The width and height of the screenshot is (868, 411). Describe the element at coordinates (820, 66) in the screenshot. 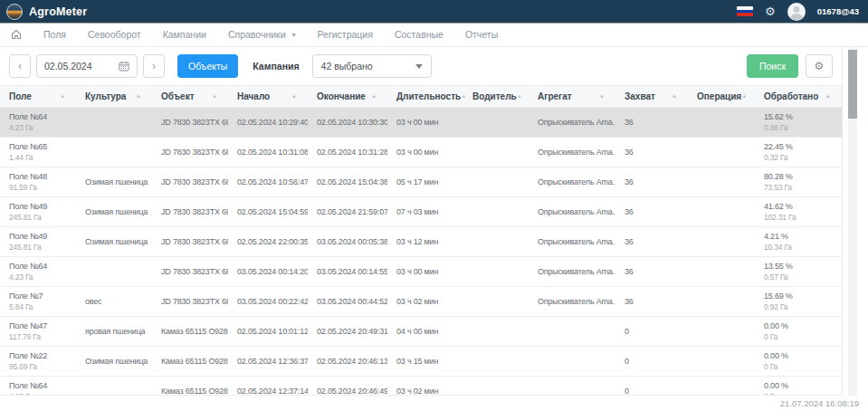

I see `gear-icon: ⚙` at that location.